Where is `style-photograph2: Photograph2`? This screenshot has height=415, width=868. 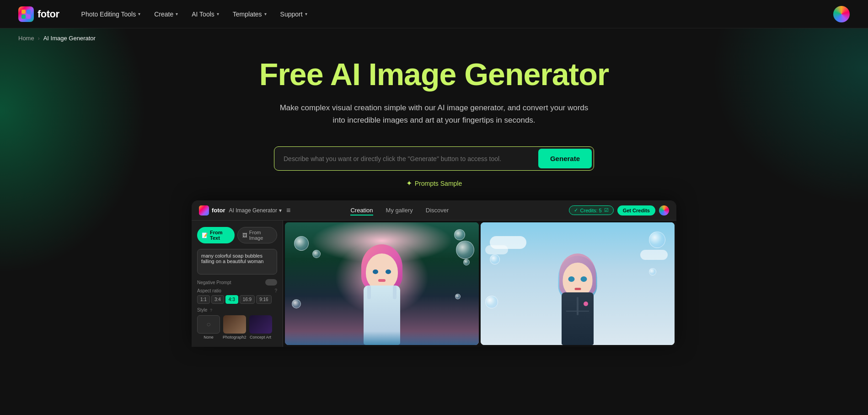 style-photograph2: Photograph2 is located at coordinates (235, 328).